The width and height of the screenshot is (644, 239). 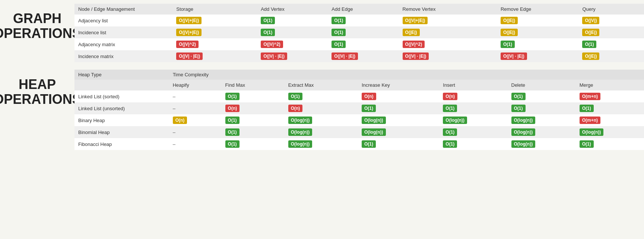 What do you see at coordinates (359, 74) in the screenshot?
I see `heap-subheader-row: Heap Type Time Complexity` at bounding box center [359, 74].